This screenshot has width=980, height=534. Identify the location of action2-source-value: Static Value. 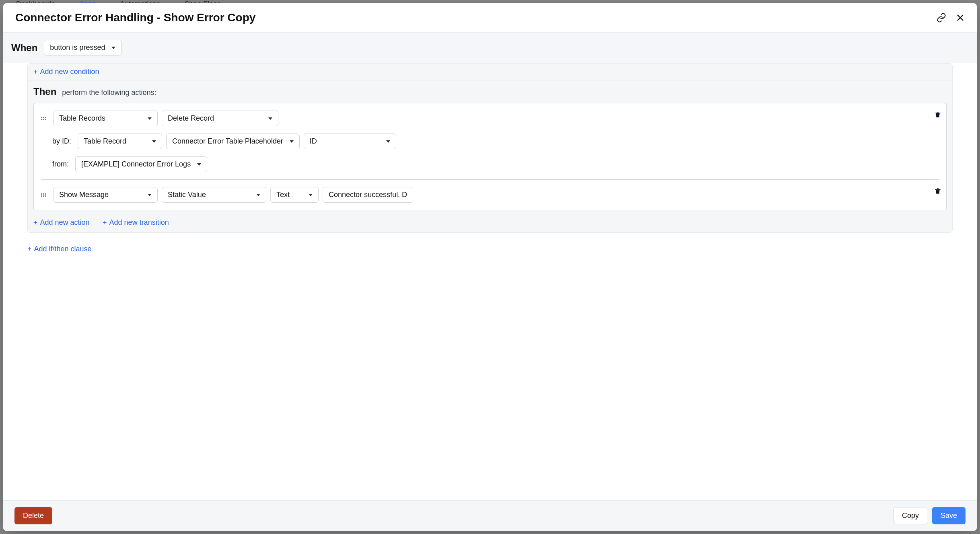
(187, 195).